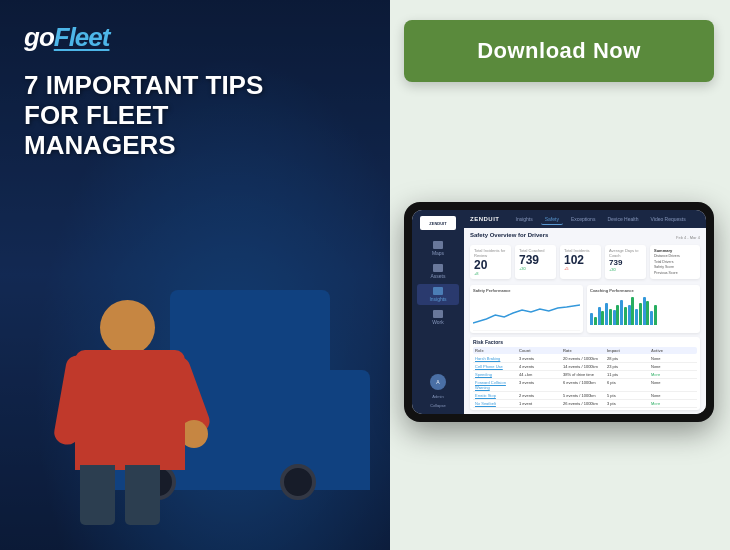 The height and width of the screenshot is (550, 730). What do you see at coordinates (438, 272) in the screenshot?
I see `sidebar-item-assets: Assets` at bounding box center [438, 272].